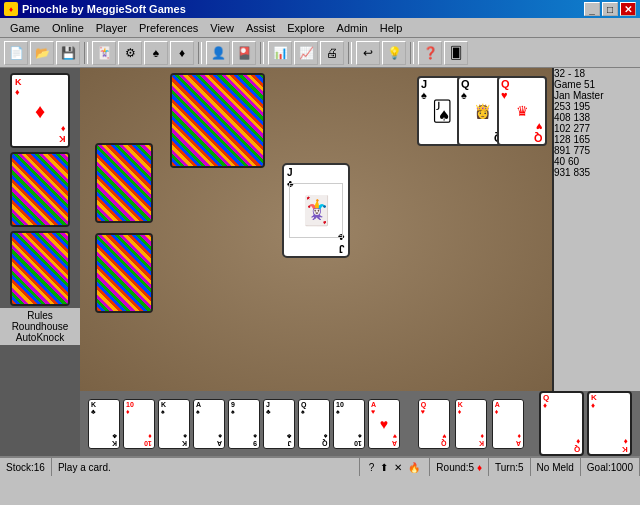 Image resolution: width=640 pixels, height=505 pixels. I want to click on tb-option3: ♦, so click(182, 53).